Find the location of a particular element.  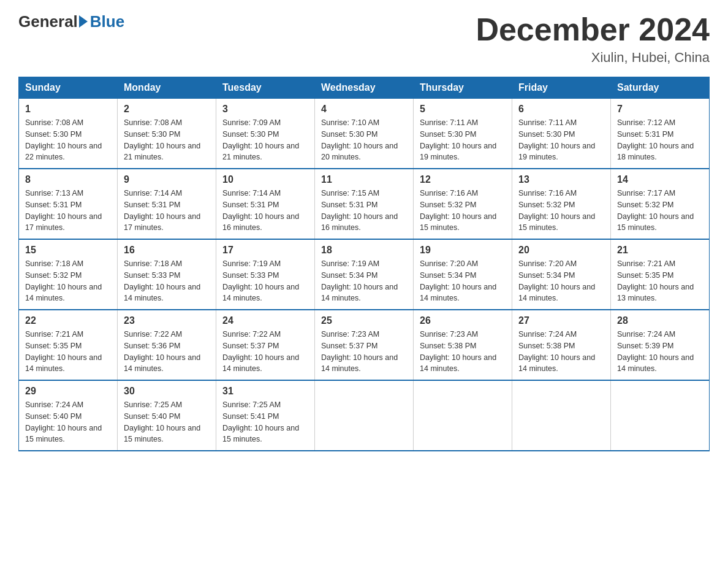

day-info: Sunrise: 7:13 AMSunset: 5:31 PMDaylight:… is located at coordinates (68, 211).